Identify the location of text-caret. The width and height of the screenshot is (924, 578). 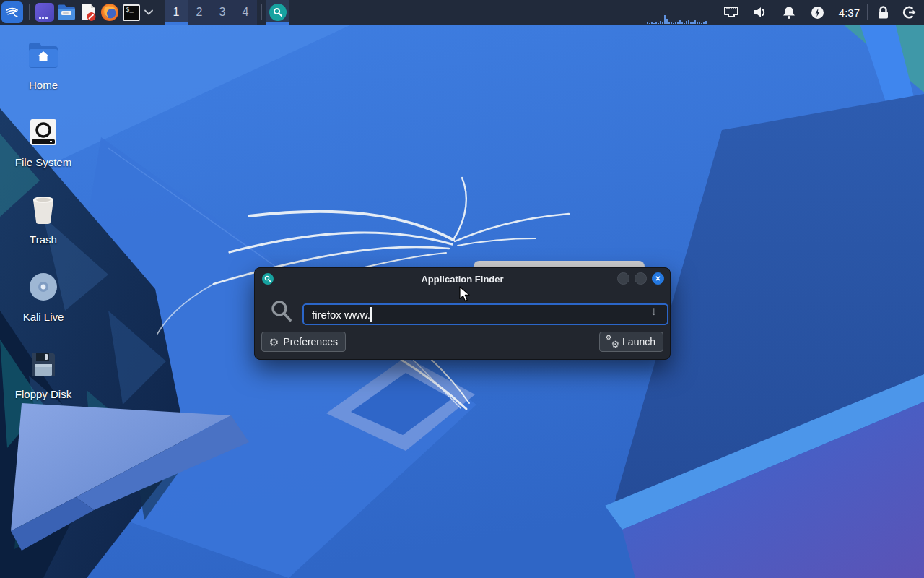
(371, 314).